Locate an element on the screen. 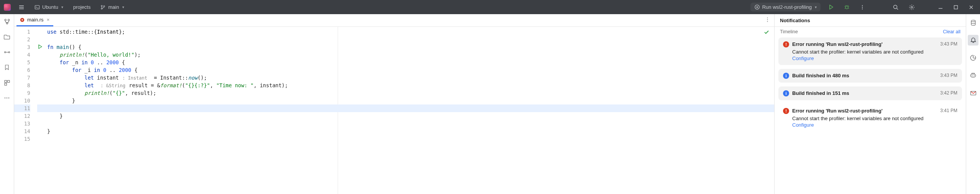  folder-icon is located at coordinates (7, 37).